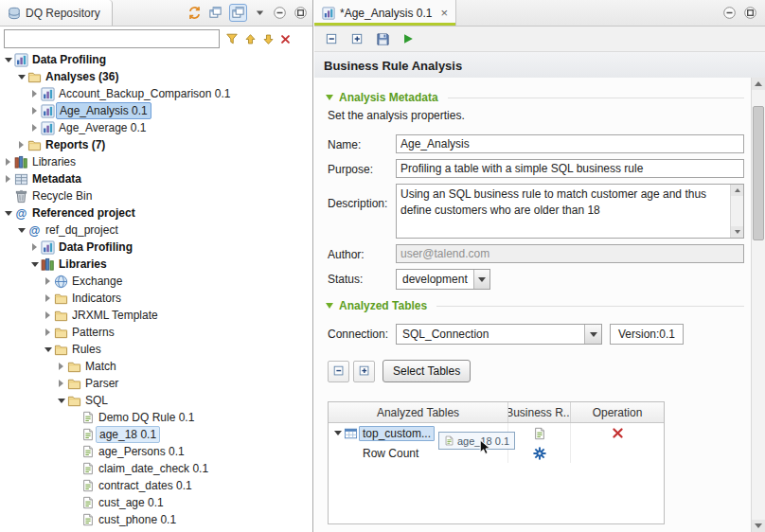 The height and width of the screenshot is (532, 765). I want to click on expand-tables-button, so click(364, 371).